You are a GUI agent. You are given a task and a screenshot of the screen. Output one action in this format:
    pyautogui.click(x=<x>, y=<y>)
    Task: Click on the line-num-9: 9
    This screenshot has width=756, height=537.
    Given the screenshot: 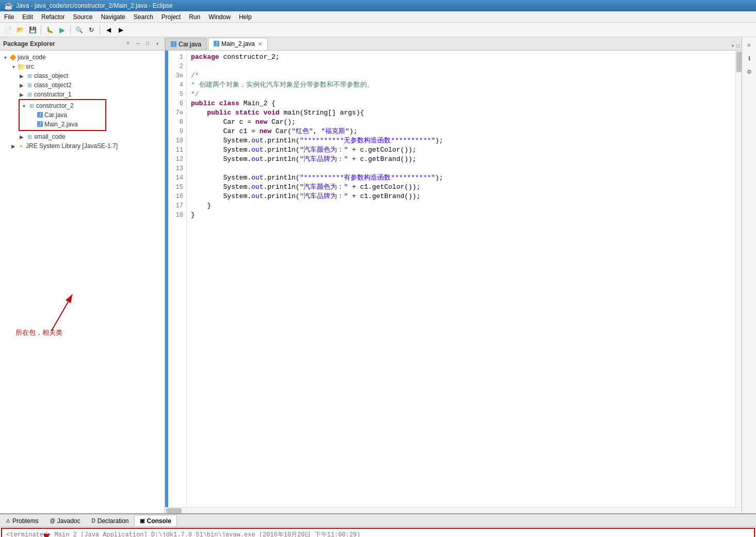 What is the action you would take?
    pyautogui.click(x=178, y=132)
    